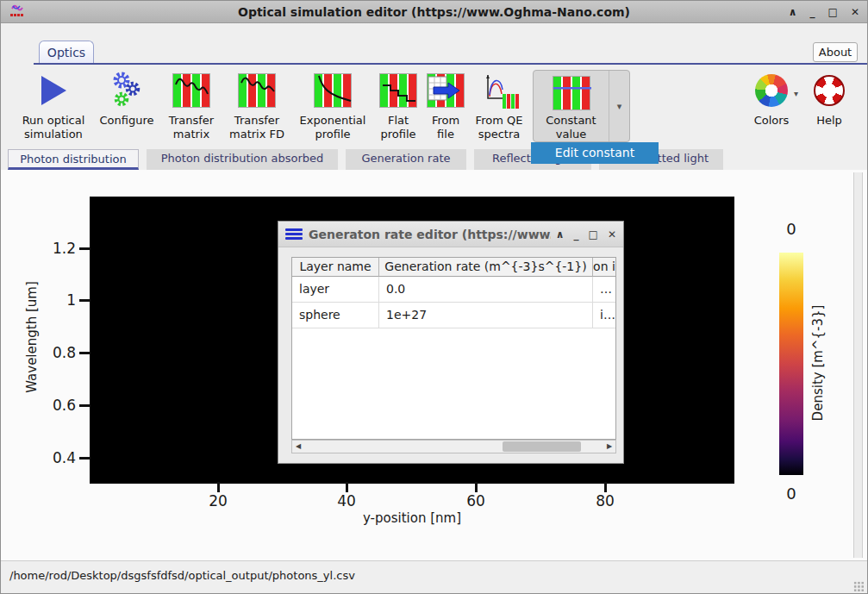 The image size is (868, 594). I want to click on constant-value-dropdown-button: ▾, so click(619, 106).